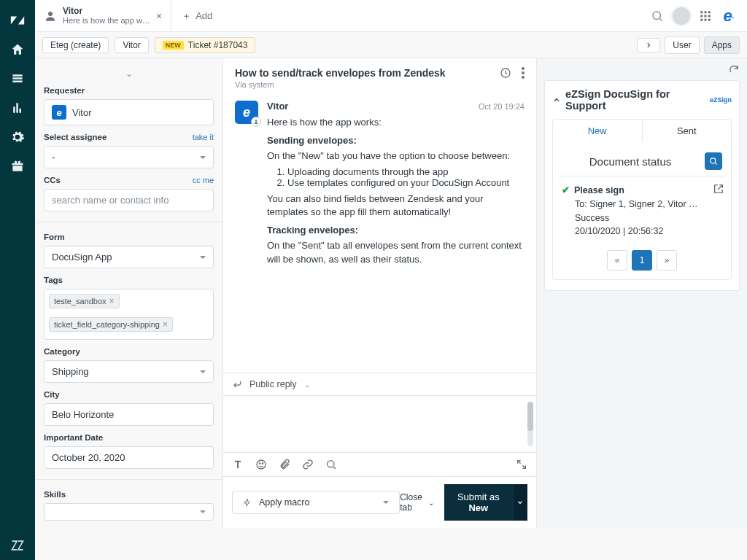 This screenshot has height=560, width=747. I want to click on apply-macro-button: Apply macro, so click(316, 502).